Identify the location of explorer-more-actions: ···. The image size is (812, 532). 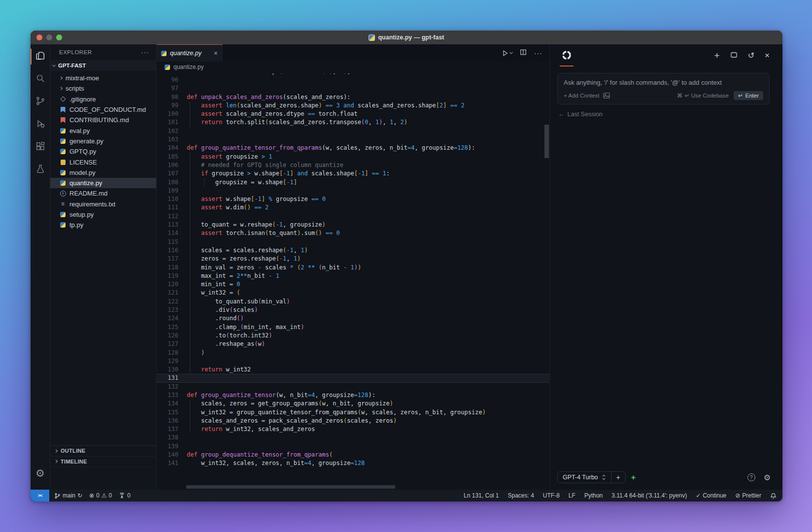
(145, 52).